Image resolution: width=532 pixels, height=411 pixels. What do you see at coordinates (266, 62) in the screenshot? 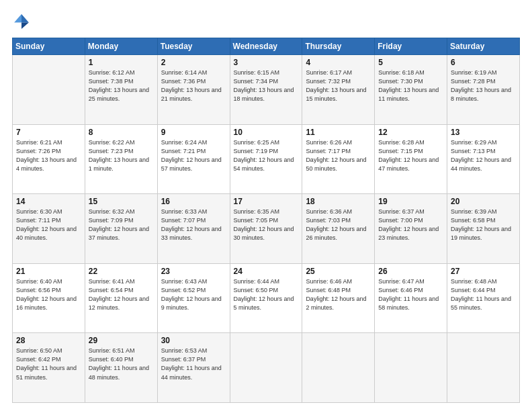
I see `day-number: 3` at bounding box center [266, 62].